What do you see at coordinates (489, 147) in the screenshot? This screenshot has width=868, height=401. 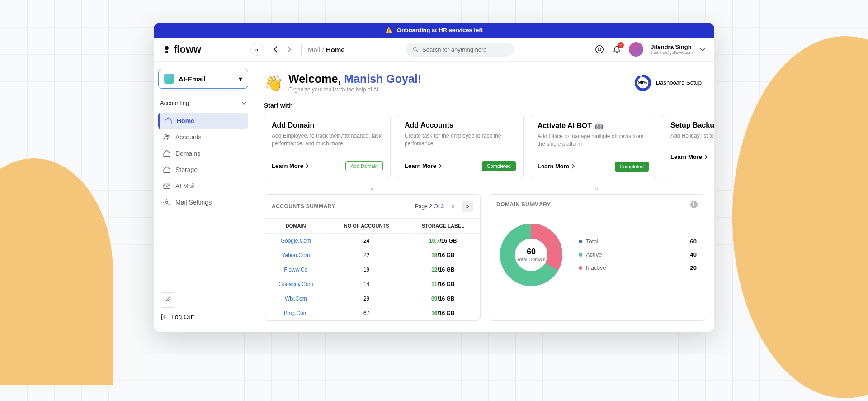 I see `start-cards-row: Add DomainAdd Employee, to track their A…` at bounding box center [489, 147].